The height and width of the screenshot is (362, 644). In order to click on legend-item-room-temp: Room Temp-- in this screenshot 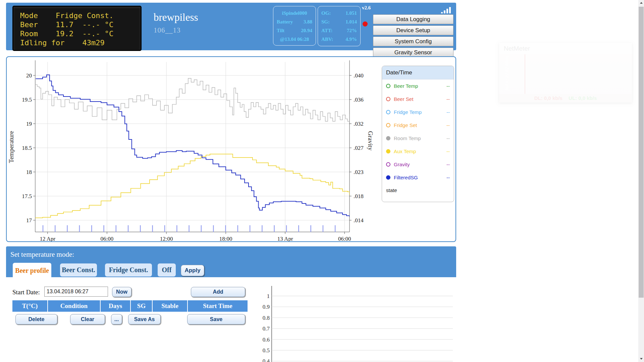, I will do `click(418, 138)`.